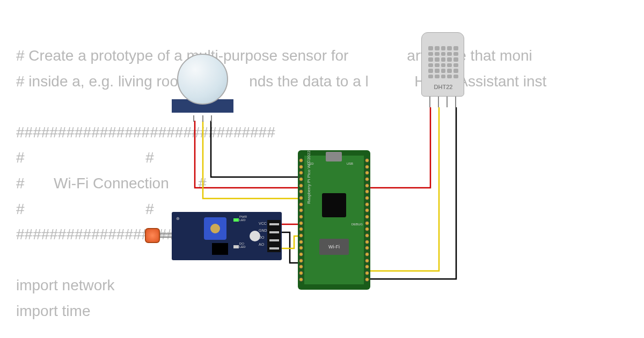 The width and height of the screenshot is (644, 338). What do you see at coordinates (400, 148) in the screenshot?
I see `wire-dht-vcc` at bounding box center [400, 148].